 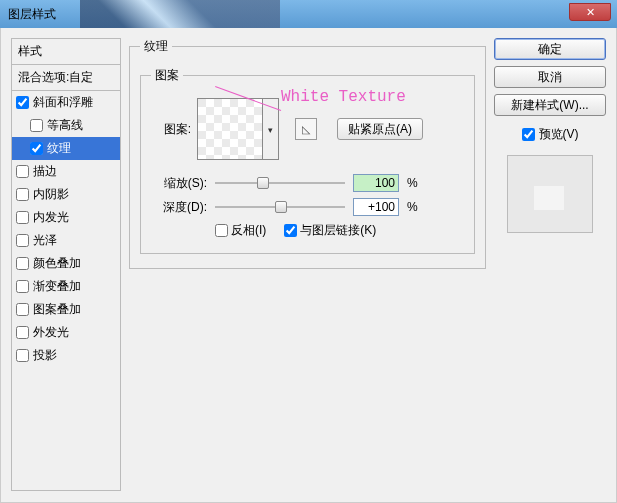 I want to click on window-title: 图层样式, so click(x=32, y=14).